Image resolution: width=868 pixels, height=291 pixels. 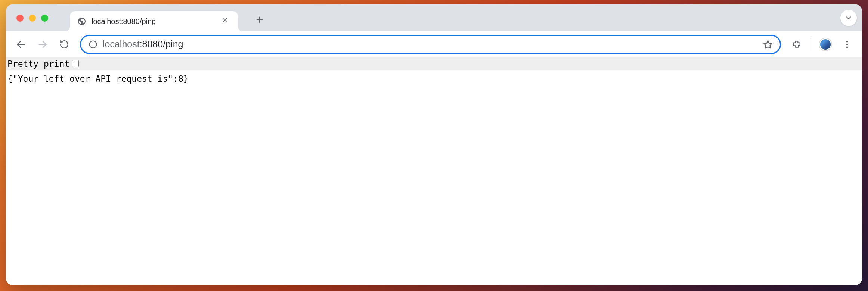 I want to click on toolbar: localhost:8080/ping, so click(x=434, y=44).